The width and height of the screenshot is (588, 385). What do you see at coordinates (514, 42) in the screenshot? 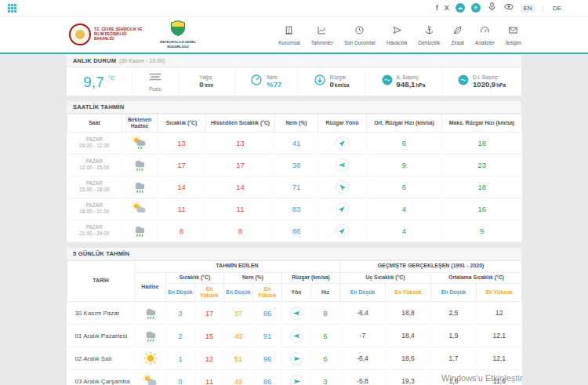
I see `nav-label: İletişim` at bounding box center [514, 42].